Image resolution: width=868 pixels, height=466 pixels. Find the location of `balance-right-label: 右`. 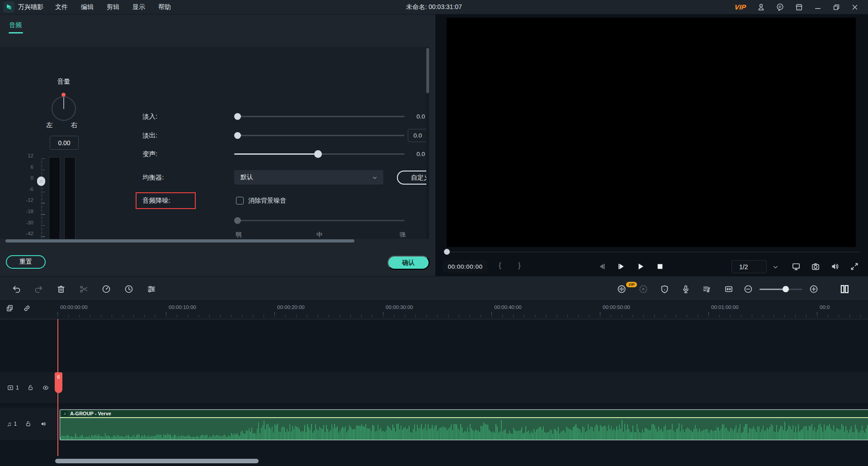

balance-right-label: 右 is located at coordinates (74, 125).